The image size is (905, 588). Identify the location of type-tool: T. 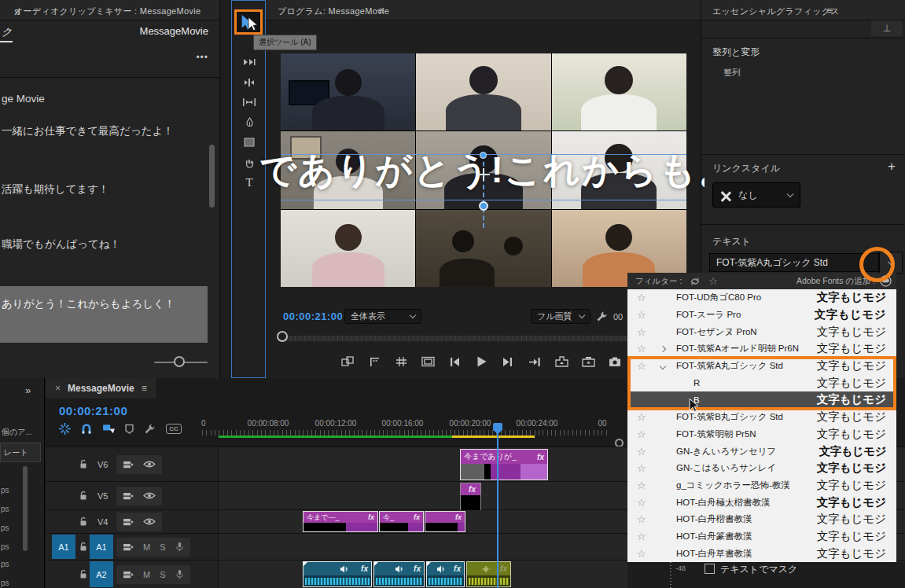
(249, 182).